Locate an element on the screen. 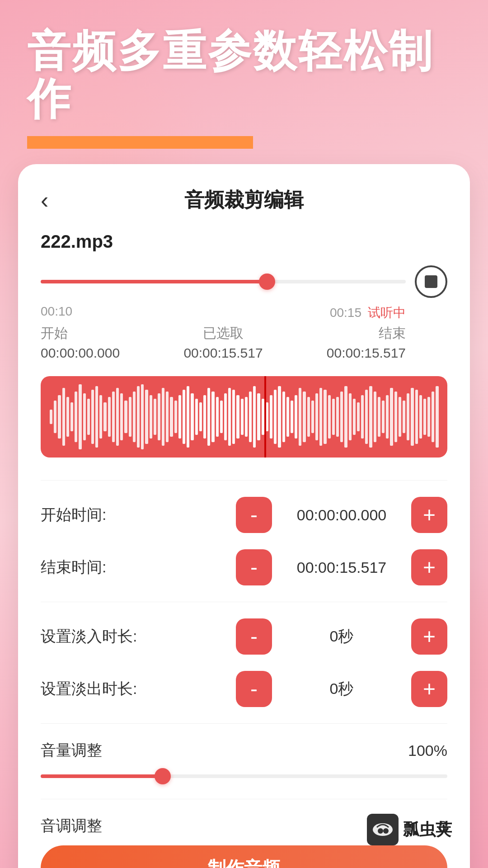 The height and width of the screenshot is (868, 488). playhead is located at coordinates (265, 417).